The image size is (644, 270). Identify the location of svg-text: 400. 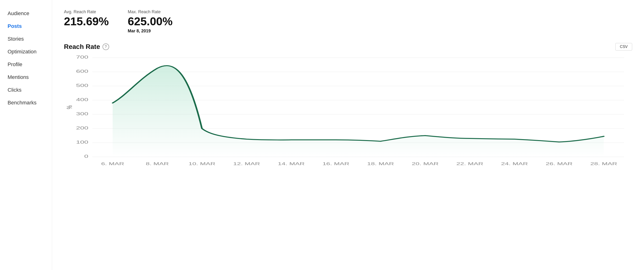
(82, 100).